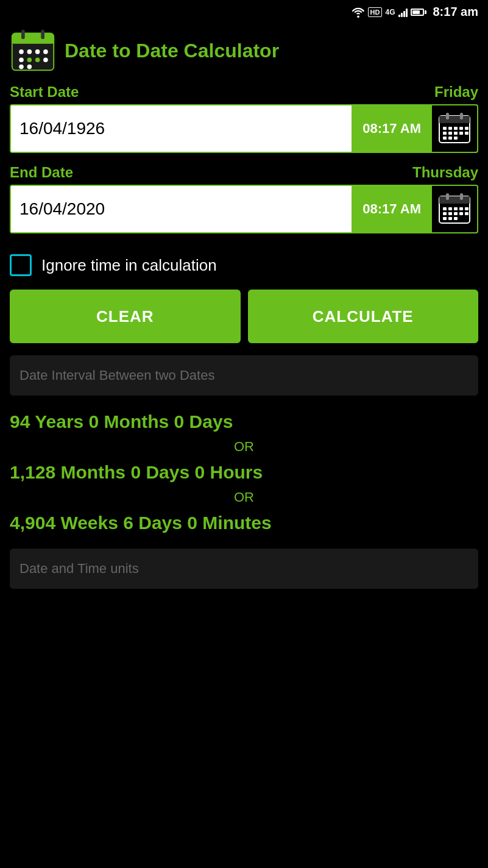  I want to click on status-icons: HD 4G 8:17 am, so click(415, 12).